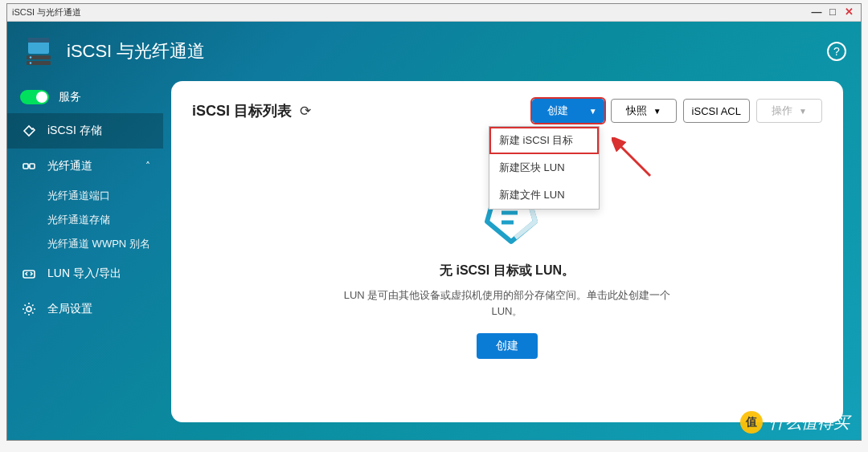 This screenshot has height=452, width=868. Describe the element at coordinates (833, 13) in the screenshot. I see `maximize-button: □` at that location.